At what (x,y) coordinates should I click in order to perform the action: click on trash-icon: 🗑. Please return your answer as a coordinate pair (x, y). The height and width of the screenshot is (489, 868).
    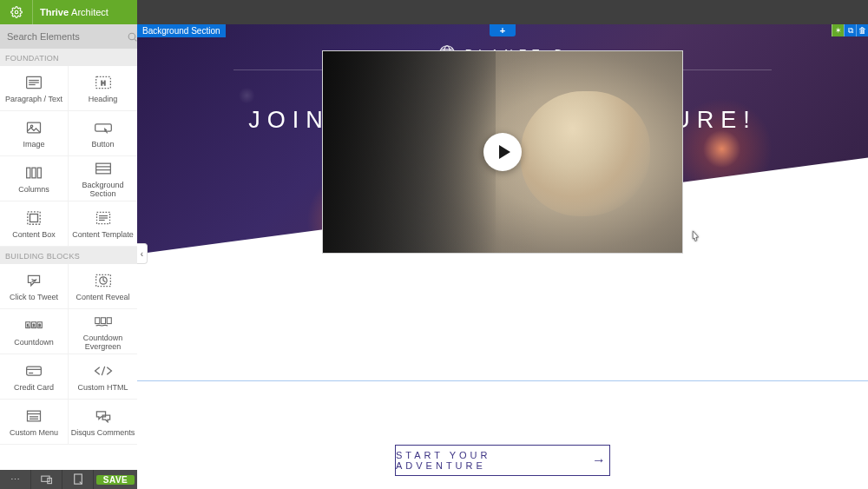
    Looking at the image, I should click on (863, 30).